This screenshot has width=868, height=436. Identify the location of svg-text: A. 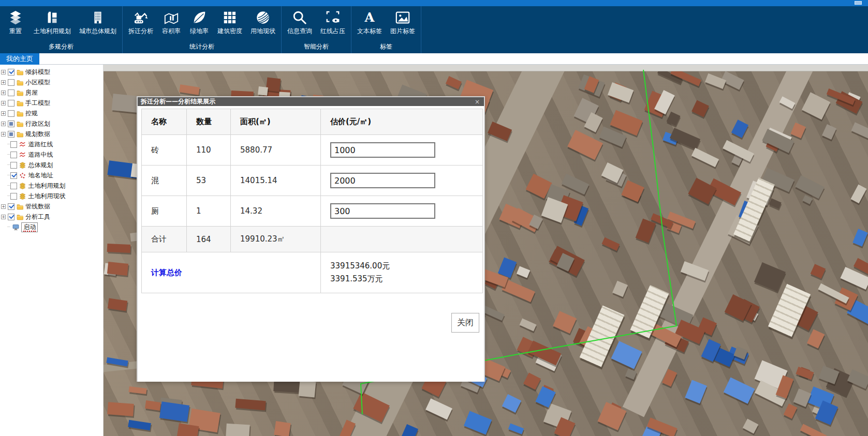
(370, 18).